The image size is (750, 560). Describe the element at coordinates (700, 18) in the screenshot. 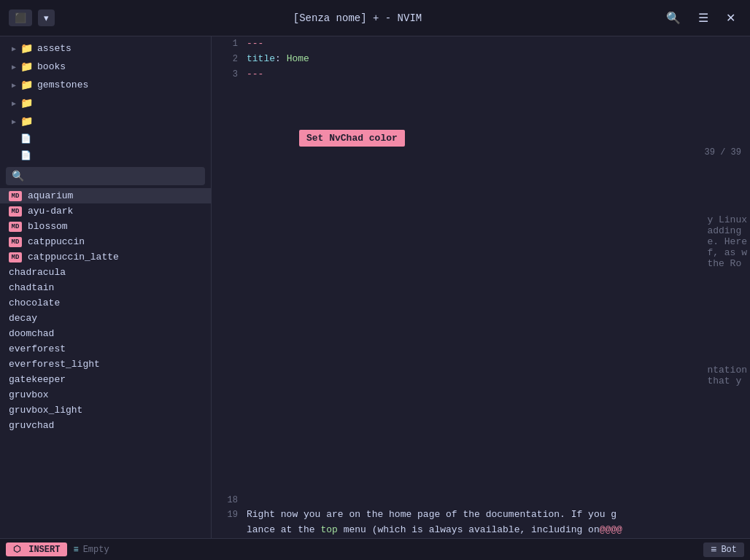

I see `title-bar-right: 🔍 ☰ ✕` at that location.